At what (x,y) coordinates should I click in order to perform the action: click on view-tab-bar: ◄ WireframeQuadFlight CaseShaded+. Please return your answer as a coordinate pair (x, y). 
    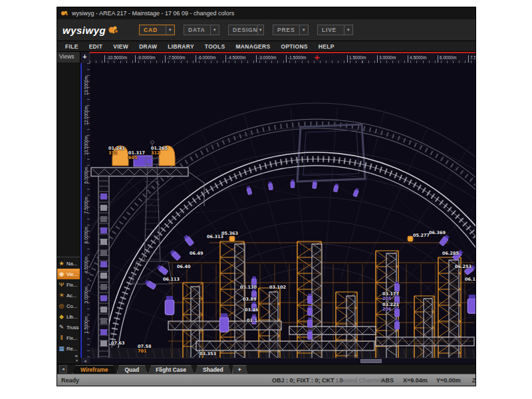
    Looking at the image, I should click on (266, 368).